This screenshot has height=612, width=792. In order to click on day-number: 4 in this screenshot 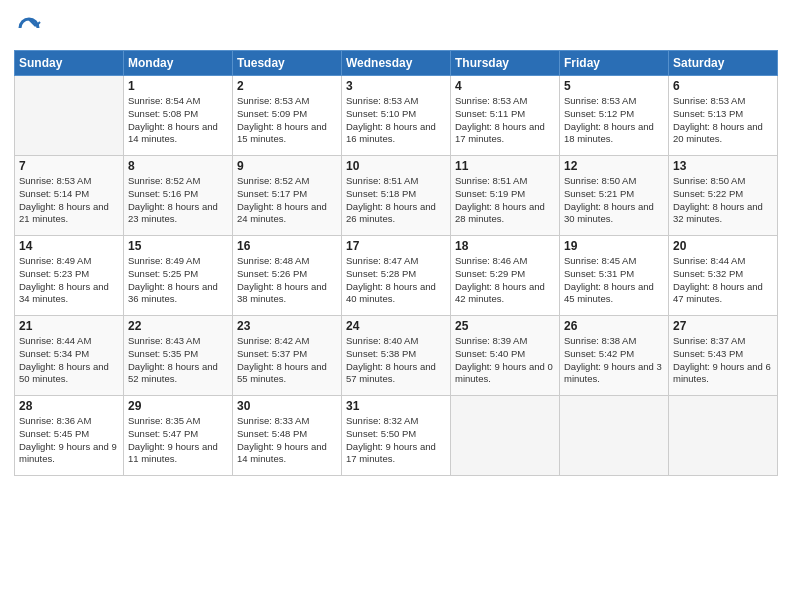, I will do `click(505, 86)`.